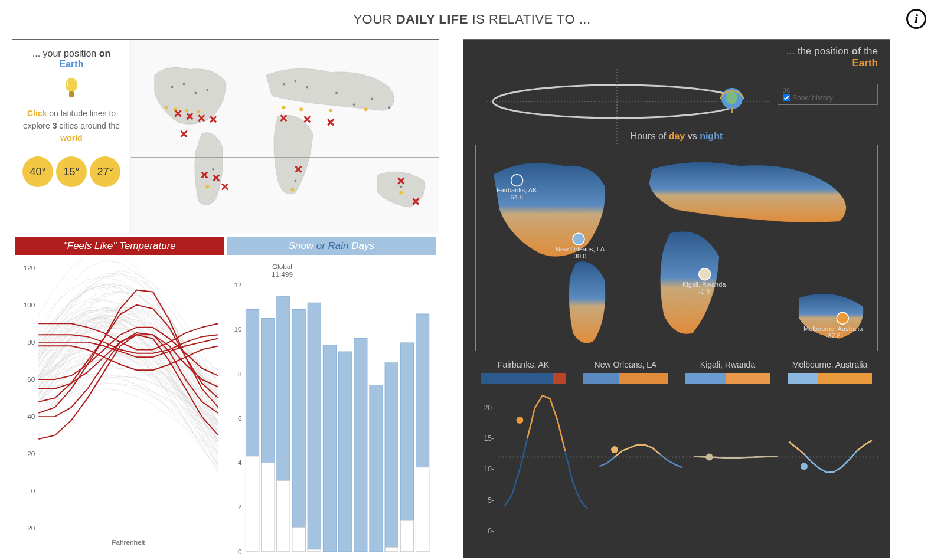 This screenshot has width=944, height=560. Describe the element at coordinates (31, 453) in the screenshot. I see `svg-text: 20` at that location.